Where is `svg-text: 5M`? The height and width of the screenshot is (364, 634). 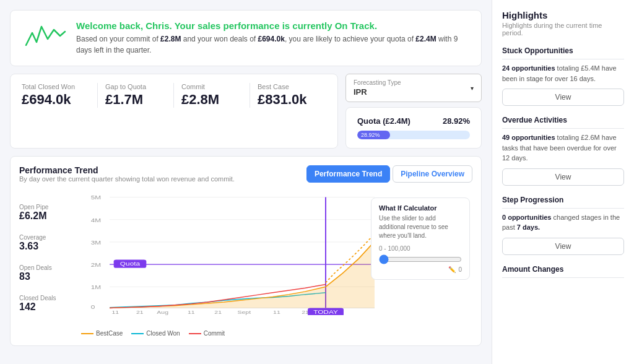 svg-text: 5M is located at coordinates (96, 198).